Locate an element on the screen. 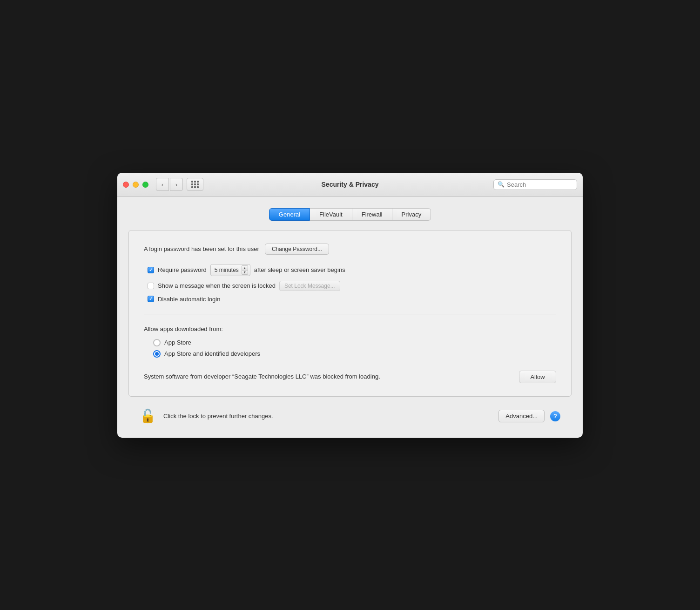  set-lock-message-button: Set Lock Message... is located at coordinates (310, 286).